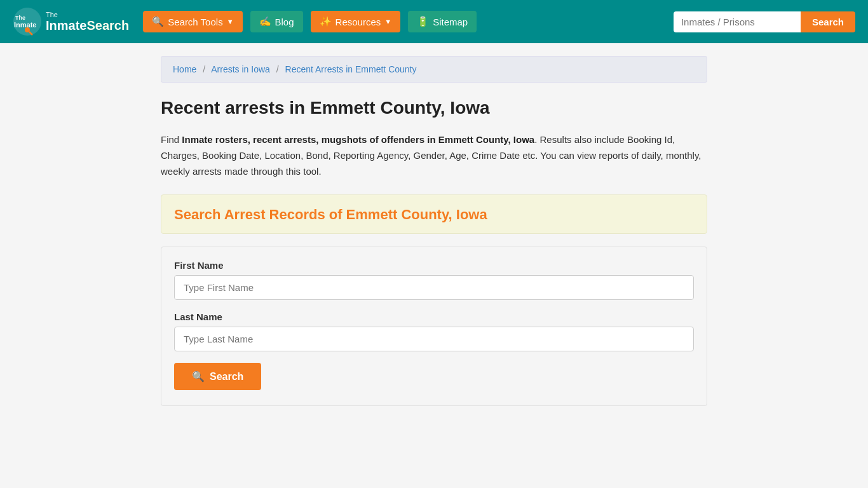 The height and width of the screenshot is (488, 868). What do you see at coordinates (388, 22) in the screenshot?
I see `resources-arrow-icon: ▼` at bounding box center [388, 22].